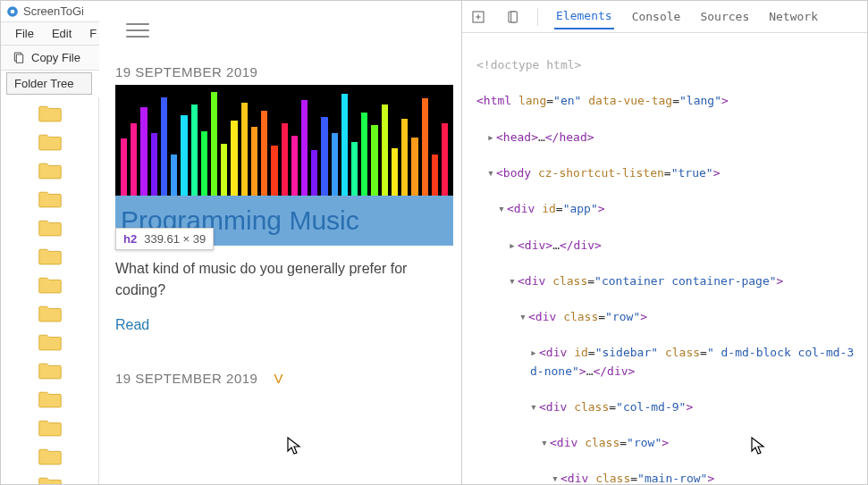 Image resolution: width=868 pixels, height=485 pixels. Describe the element at coordinates (665, 477) in the screenshot. I see `mainrow-div: ▾<div class="main-row">` at that location.